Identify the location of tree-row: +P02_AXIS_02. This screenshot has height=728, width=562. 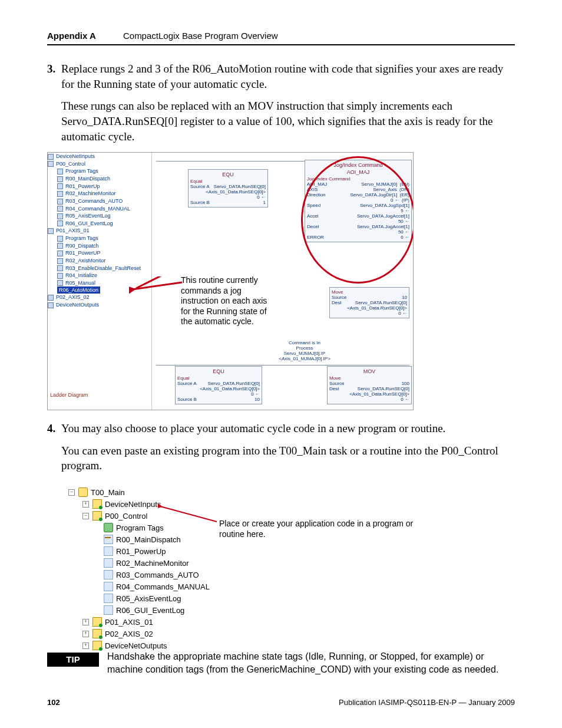
(139, 634).